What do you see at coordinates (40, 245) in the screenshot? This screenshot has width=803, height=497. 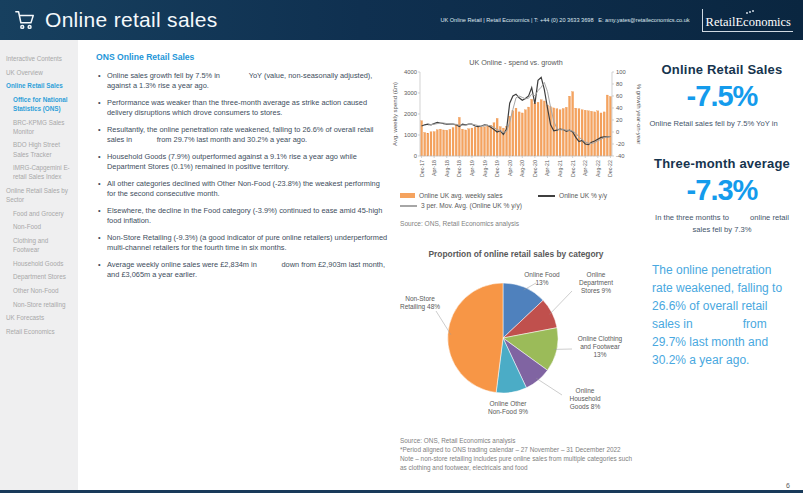 I see `sidebar-item: Clothing and Footwear` at bounding box center [40, 245].